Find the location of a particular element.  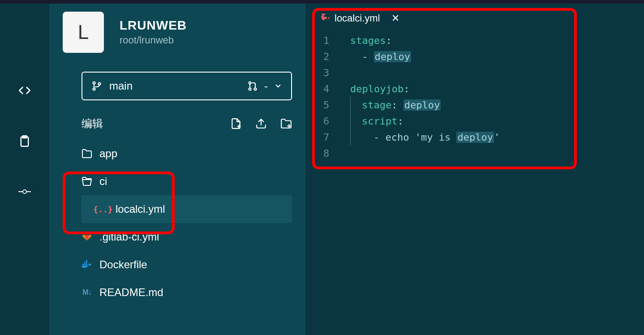

branch-selector: main - is located at coordinates (187, 86).